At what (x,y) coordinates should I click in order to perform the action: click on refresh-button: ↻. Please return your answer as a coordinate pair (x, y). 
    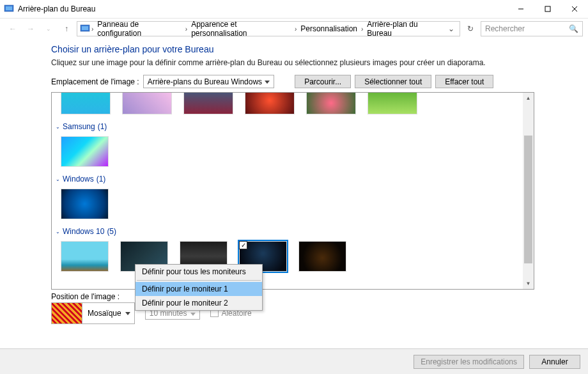
    Looking at the image, I should click on (470, 29).